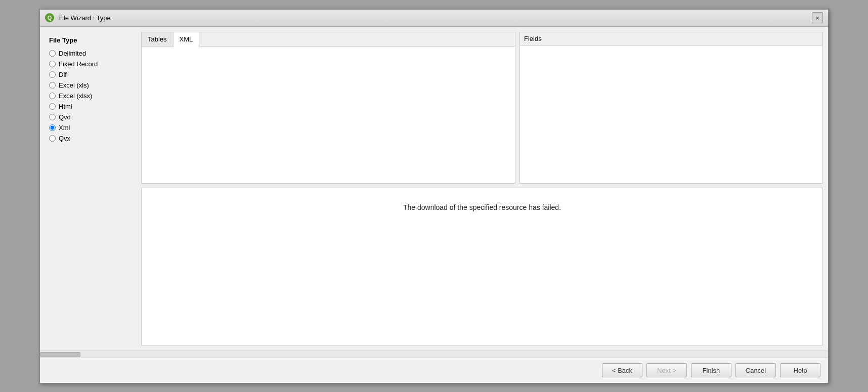 This screenshot has width=868, height=392. What do you see at coordinates (63, 75) in the screenshot?
I see `label-dif: Dif` at bounding box center [63, 75].